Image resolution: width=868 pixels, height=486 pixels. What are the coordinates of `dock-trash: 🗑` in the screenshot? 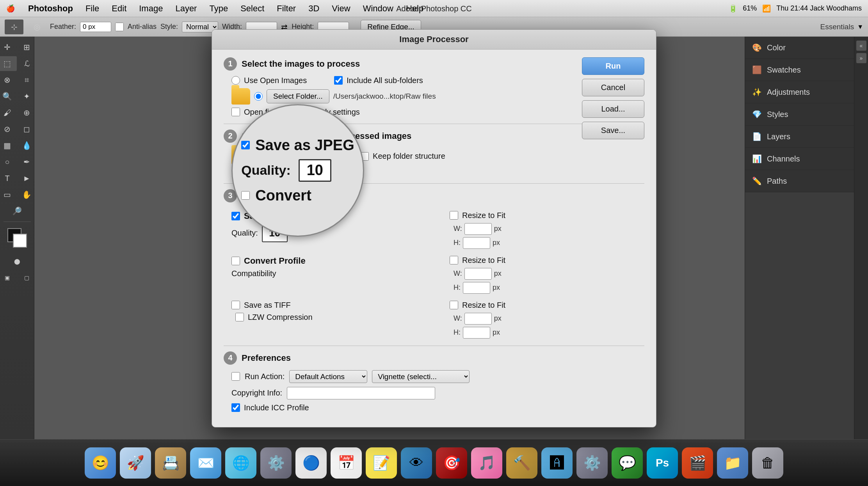 It's located at (768, 463).